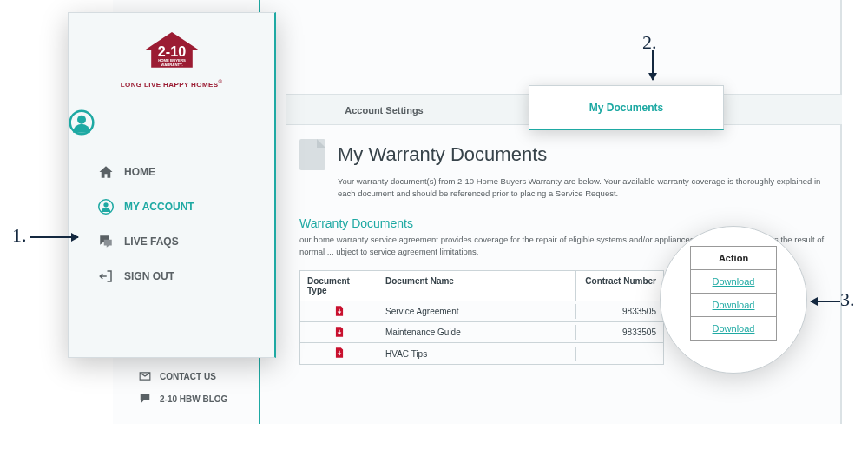 The height and width of the screenshot is (450, 868). Describe the element at coordinates (172, 224) in the screenshot. I see `sidebar-nav: HOME MY ACCOUNT LIVE FAQS SIGN OUT` at that location.